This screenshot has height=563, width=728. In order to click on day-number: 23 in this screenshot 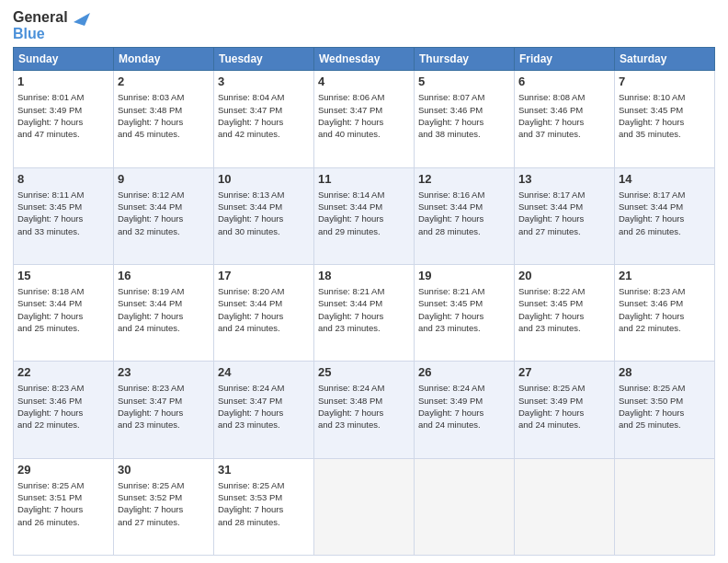, I will do `click(164, 373)`.